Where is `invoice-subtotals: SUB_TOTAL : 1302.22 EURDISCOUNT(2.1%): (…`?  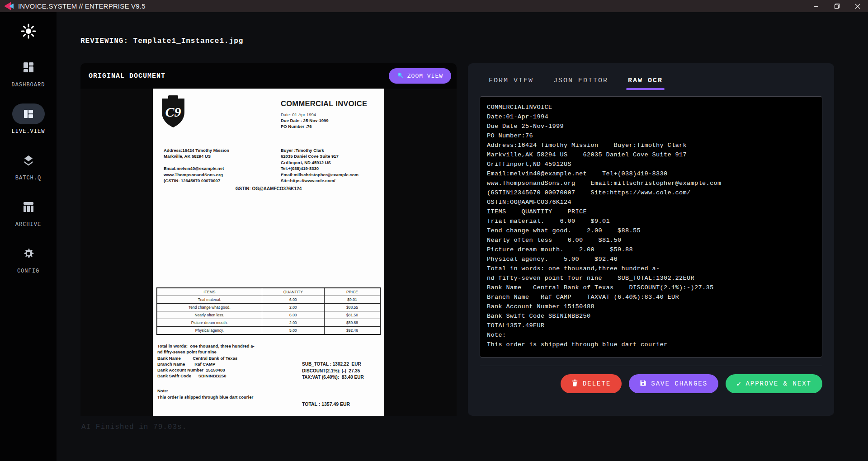
invoice-subtotals: SUB_TOTAL : 1302.22 EURDISCOUNT(2.1%): (… is located at coordinates (342, 371).